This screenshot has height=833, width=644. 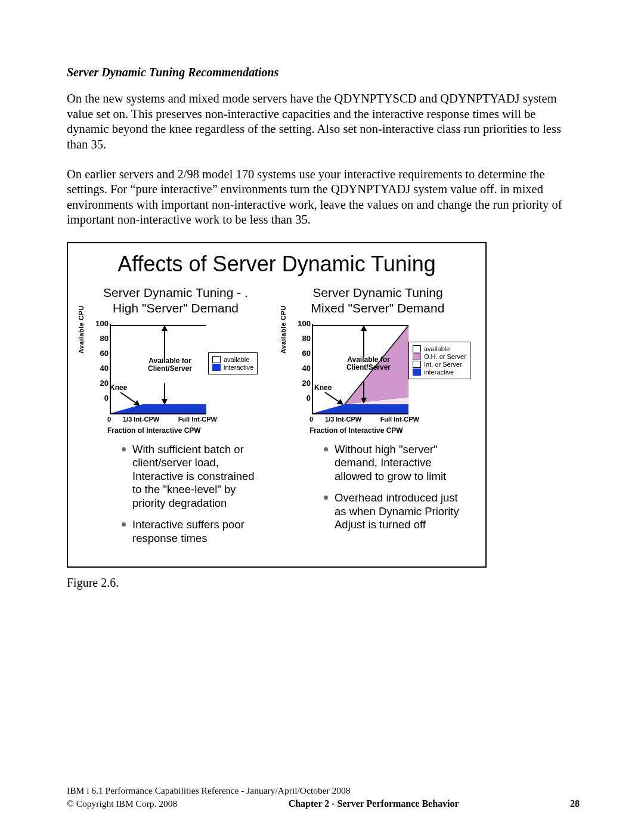 What do you see at coordinates (369, 364) in the screenshot?
I see `right-avail-annot: Available for Client/Server` at bounding box center [369, 364].